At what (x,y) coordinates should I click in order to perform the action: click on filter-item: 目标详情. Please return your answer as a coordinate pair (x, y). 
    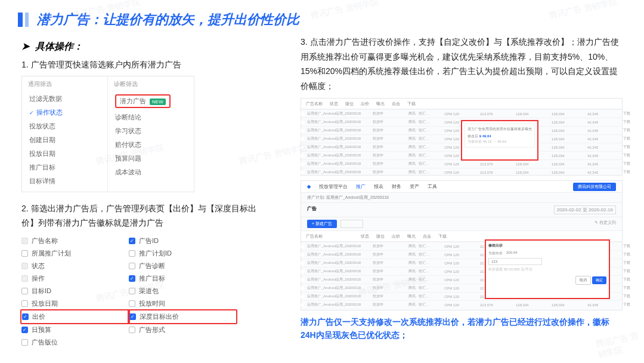
    Looking at the image, I should click on (64, 182).